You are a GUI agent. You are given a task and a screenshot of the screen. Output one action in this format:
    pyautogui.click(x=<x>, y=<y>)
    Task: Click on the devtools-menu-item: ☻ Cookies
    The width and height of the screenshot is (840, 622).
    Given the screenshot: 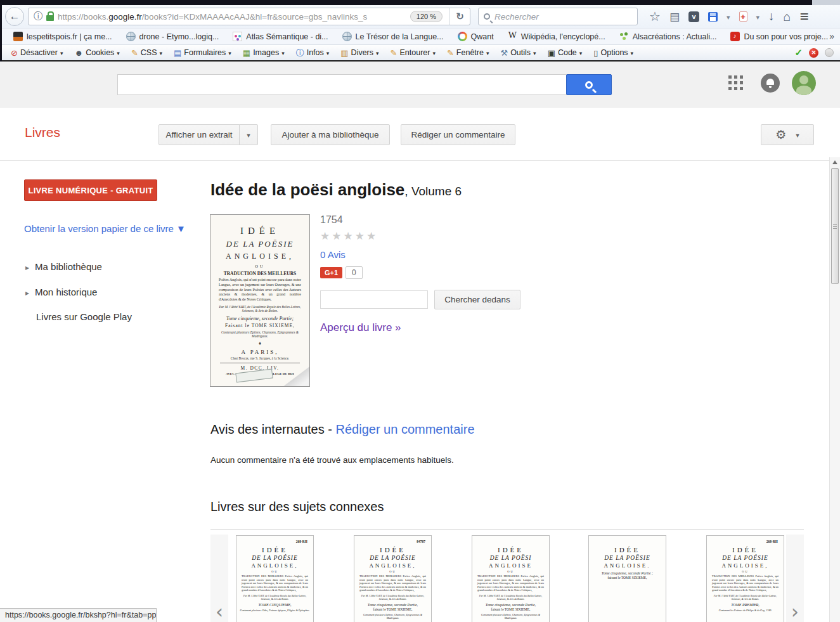 What is the action you would take?
    pyautogui.click(x=96, y=53)
    